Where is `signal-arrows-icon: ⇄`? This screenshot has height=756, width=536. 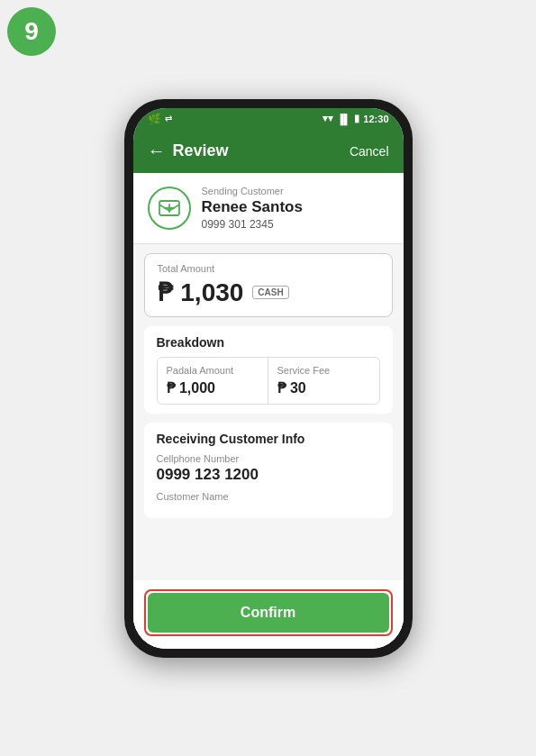
signal-arrows-icon: ⇄ is located at coordinates (168, 119).